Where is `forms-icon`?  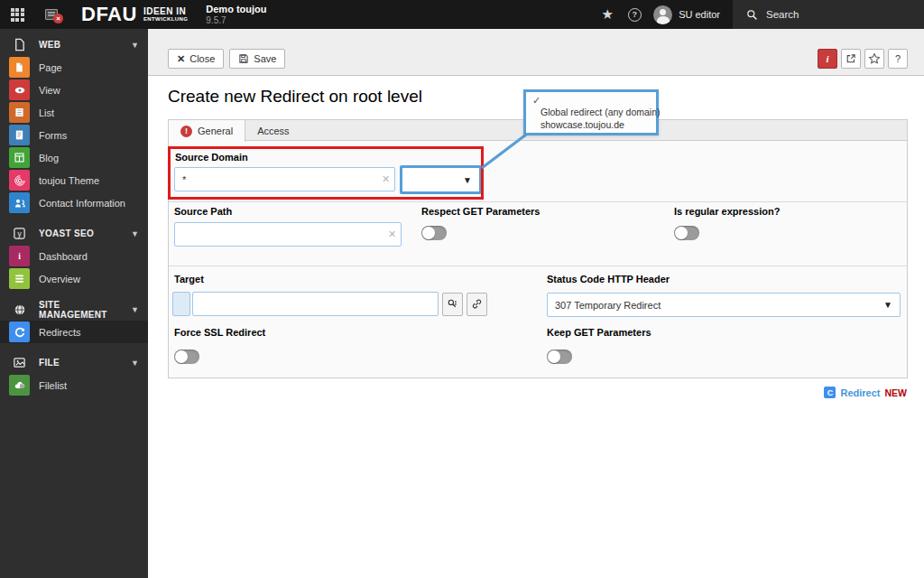 forms-icon is located at coordinates (20, 135).